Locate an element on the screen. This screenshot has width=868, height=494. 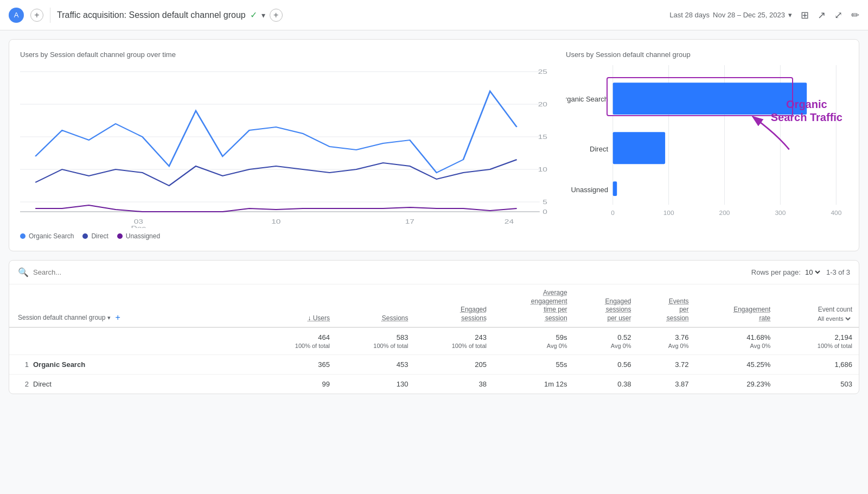
svg-text: 5 is located at coordinates (545, 202).